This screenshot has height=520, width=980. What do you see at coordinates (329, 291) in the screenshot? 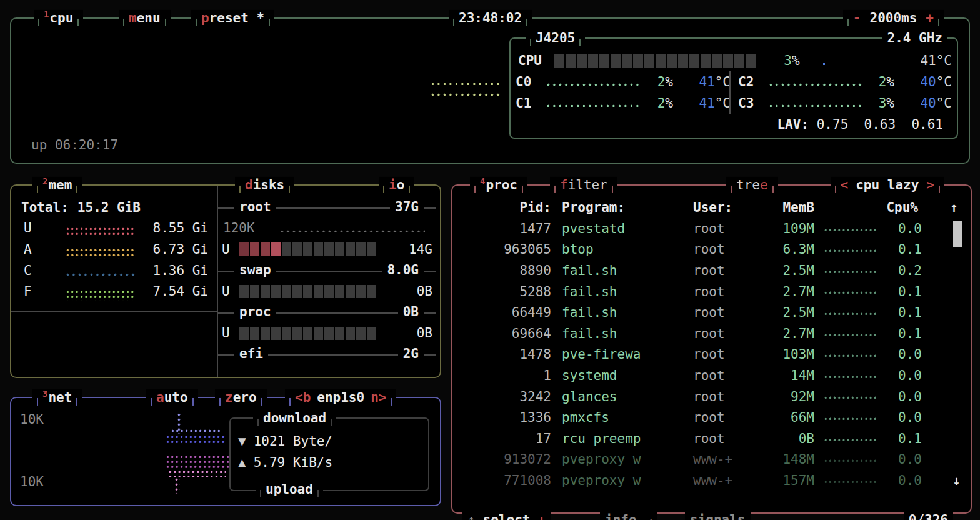
I see `disk-swap-used: U 0B` at bounding box center [329, 291].